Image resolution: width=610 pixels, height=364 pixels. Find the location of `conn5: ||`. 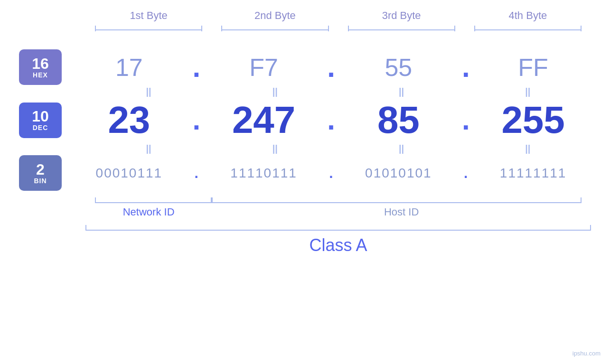

conn5: || is located at coordinates (149, 149).